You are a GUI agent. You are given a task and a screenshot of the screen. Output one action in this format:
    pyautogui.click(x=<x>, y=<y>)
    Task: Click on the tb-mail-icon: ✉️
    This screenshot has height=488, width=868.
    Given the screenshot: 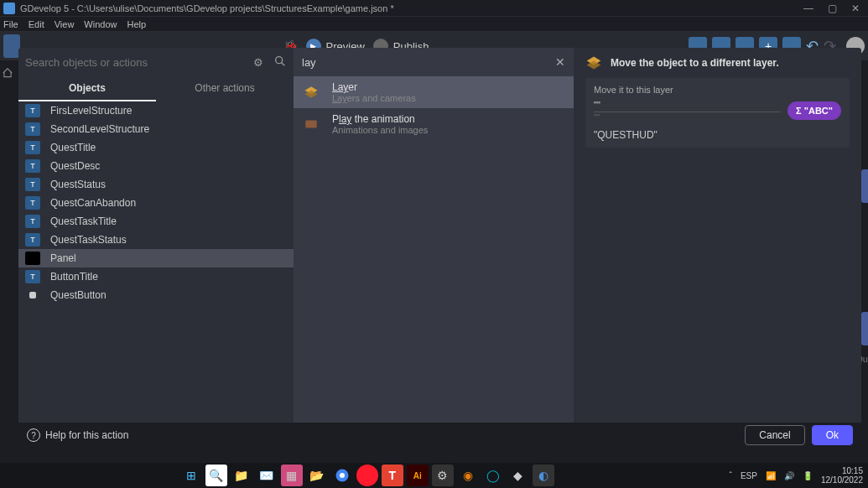 What is the action you would take?
    pyautogui.click(x=267, y=475)
    